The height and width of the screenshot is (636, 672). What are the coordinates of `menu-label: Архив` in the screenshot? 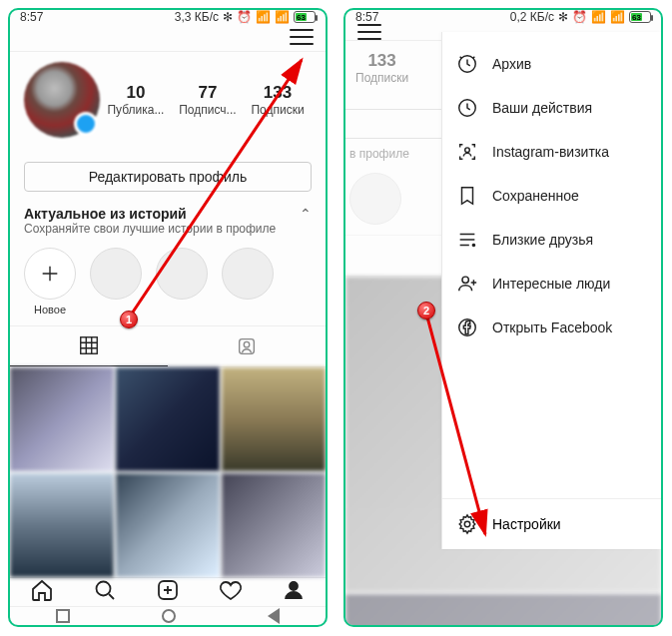 It's located at (511, 64).